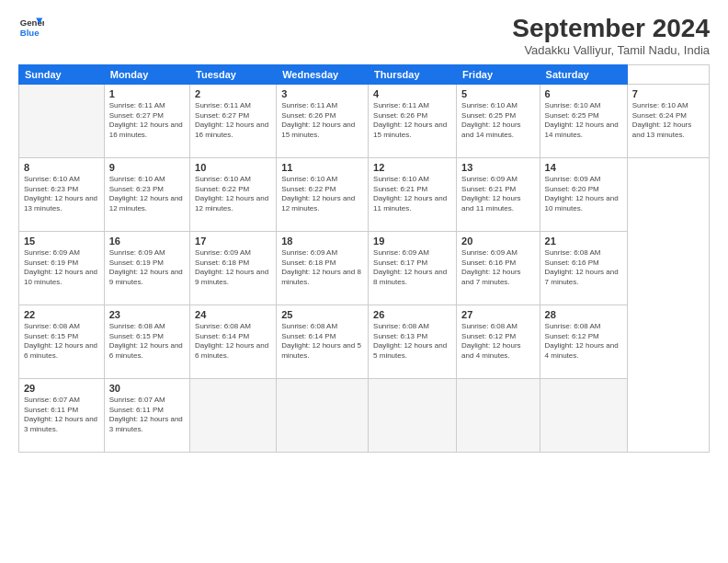  I want to click on day-number: 16, so click(147, 241).